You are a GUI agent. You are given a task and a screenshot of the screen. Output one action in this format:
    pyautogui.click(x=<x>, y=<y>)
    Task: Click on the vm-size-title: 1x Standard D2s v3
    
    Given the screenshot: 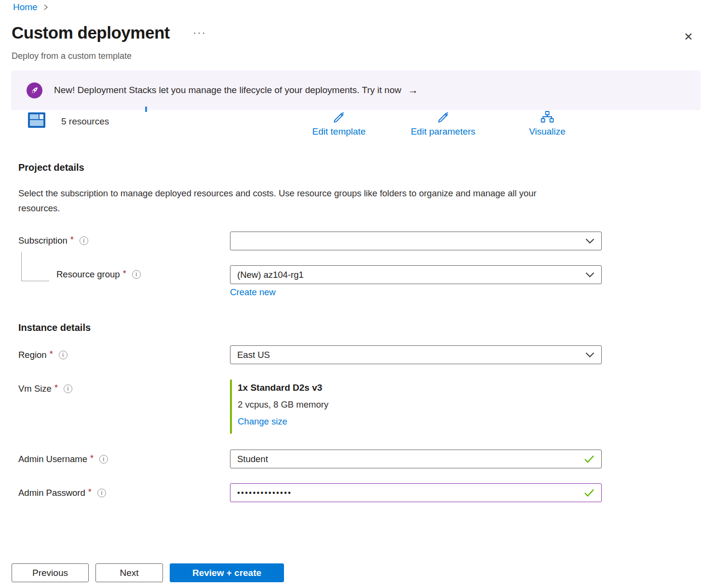 What is the action you would take?
    pyautogui.click(x=283, y=388)
    